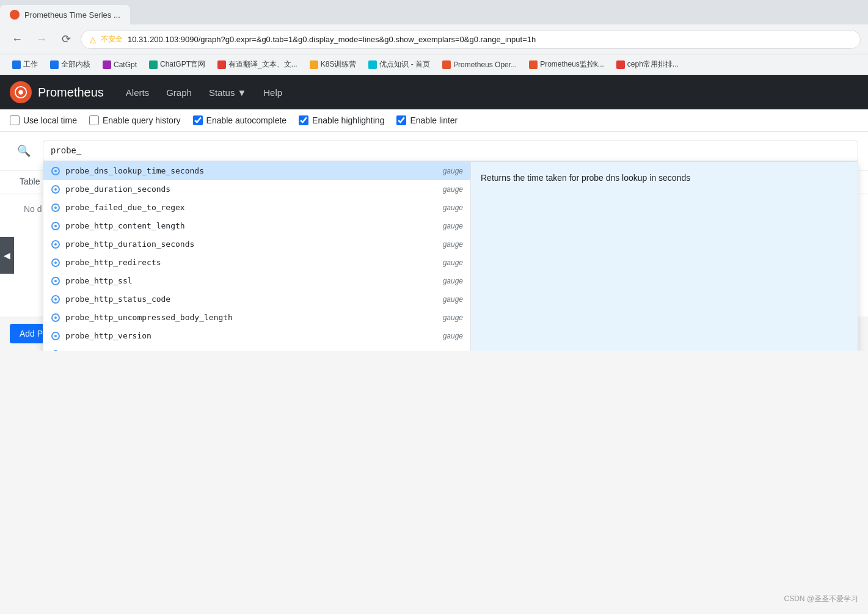 The height and width of the screenshot is (614, 868). I want to click on item-metric-name: probe_failed_due_to_regex, so click(254, 208).